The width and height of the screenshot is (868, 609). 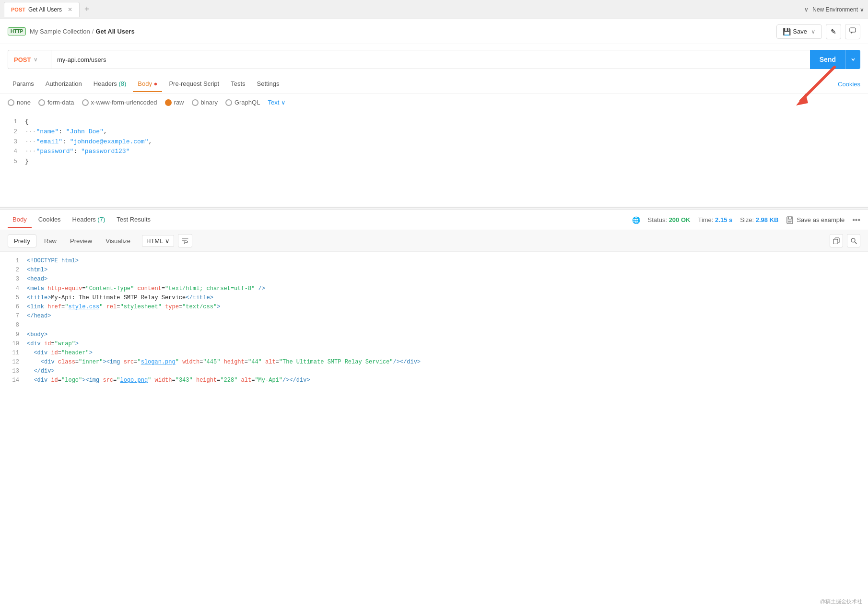 I want to click on radio-urlencoded, so click(x=85, y=103).